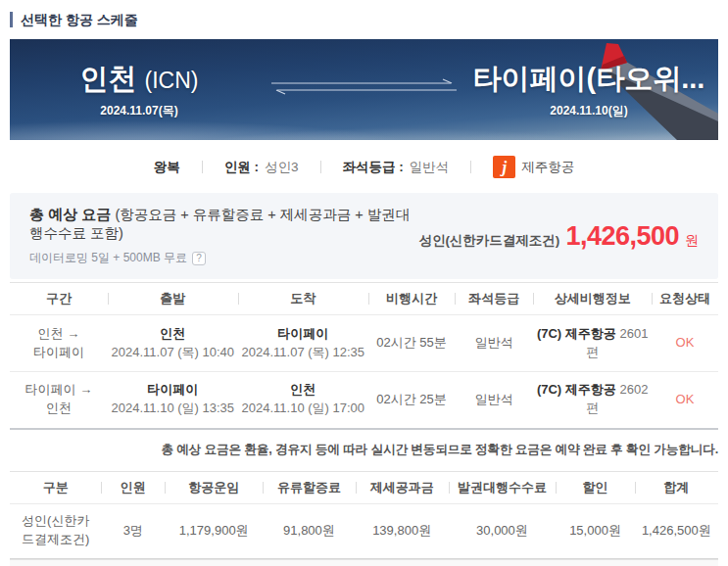 This screenshot has width=728, height=566. Describe the element at coordinates (429, 167) in the screenshot. I see `seat-class-value: 일반석` at that location.